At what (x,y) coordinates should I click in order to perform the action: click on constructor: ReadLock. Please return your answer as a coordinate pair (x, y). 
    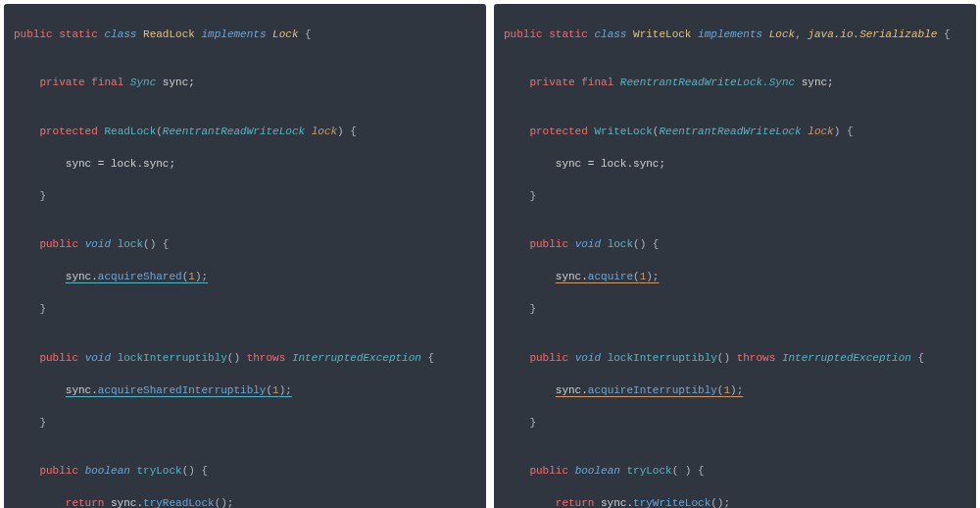
    Looking at the image, I should click on (129, 131).